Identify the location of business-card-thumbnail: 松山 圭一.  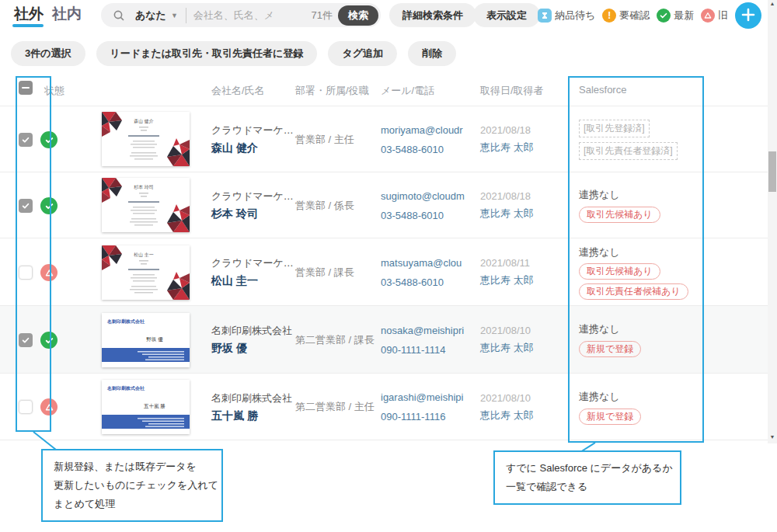
(146, 273).